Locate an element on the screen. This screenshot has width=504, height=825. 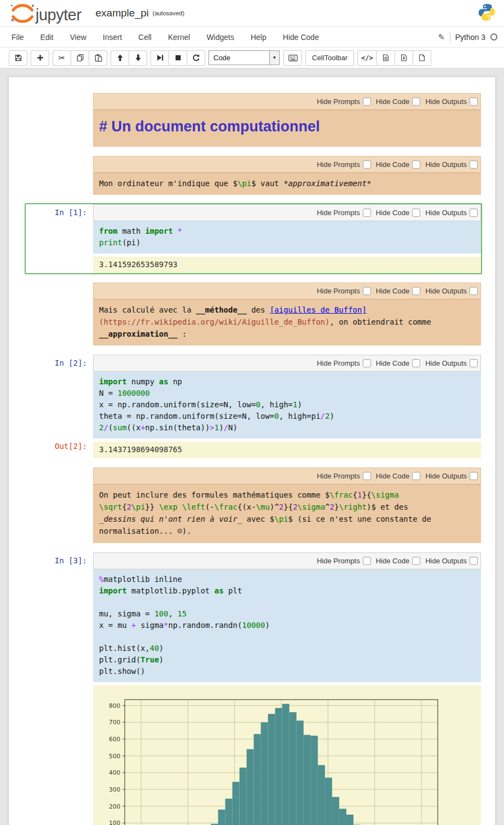
markdown-source: On peut inclure des formules mathématiqu… is located at coordinates (287, 514).